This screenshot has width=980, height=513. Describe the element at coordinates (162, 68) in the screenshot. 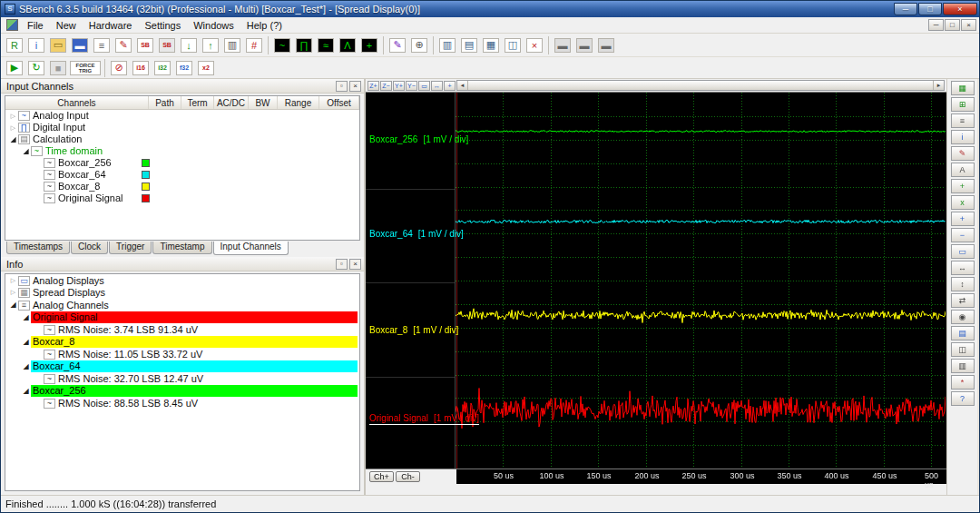

I see `convert-int32-button: i32` at that location.